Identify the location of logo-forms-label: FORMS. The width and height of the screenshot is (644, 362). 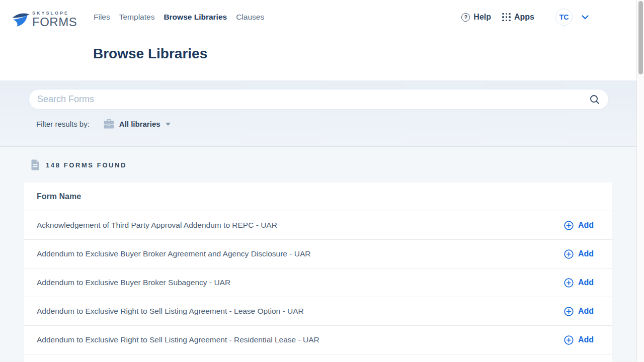
(54, 22).